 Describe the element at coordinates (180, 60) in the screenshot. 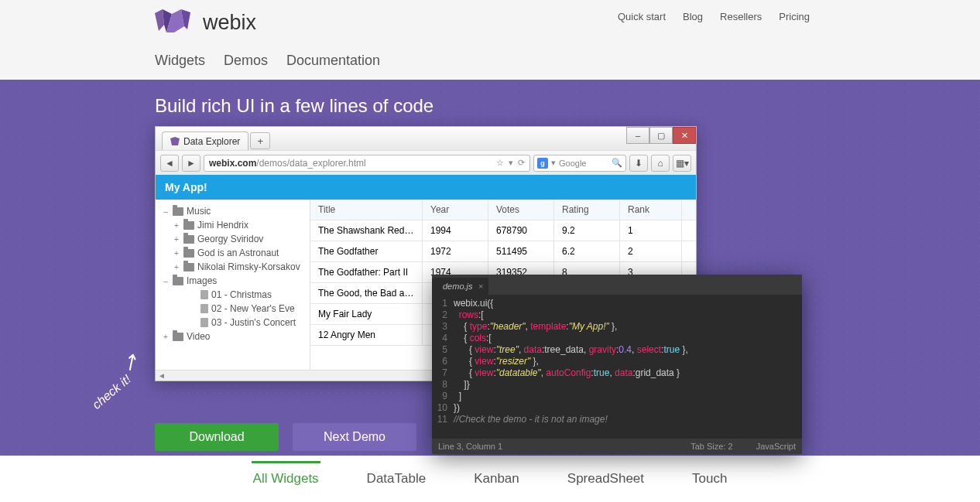

I see `nav-widgets: Widgets` at that location.